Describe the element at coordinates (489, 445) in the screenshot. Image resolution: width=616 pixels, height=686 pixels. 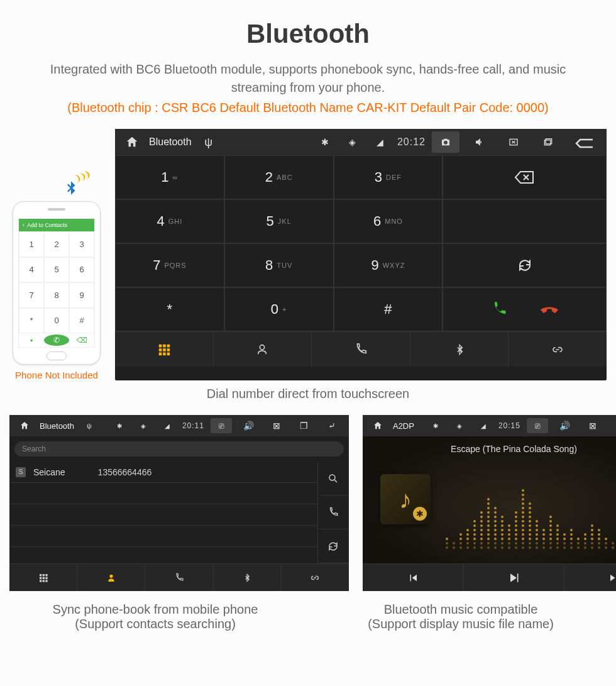
I see `song-title: Escape (The Pina Colada Song)` at that location.